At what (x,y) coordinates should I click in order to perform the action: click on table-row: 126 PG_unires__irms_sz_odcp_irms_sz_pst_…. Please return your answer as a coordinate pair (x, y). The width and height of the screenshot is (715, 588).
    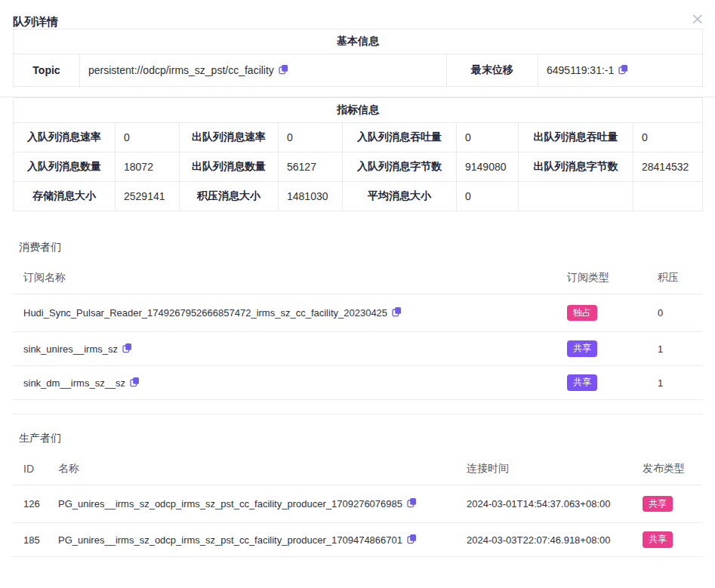
    Looking at the image, I should click on (358, 504).